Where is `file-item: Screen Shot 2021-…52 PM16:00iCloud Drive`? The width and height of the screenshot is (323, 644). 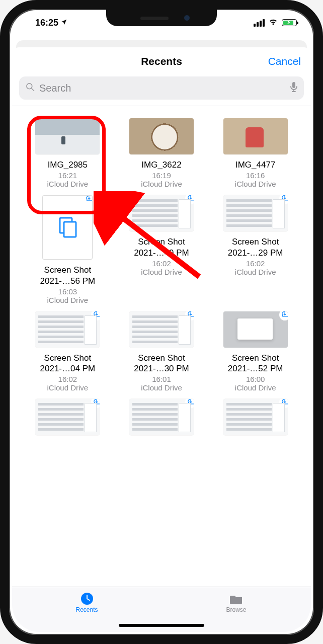 file-item: Screen Shot 2021-…52 PM16:00iCloud Drive is located at coordinates (256, 352).